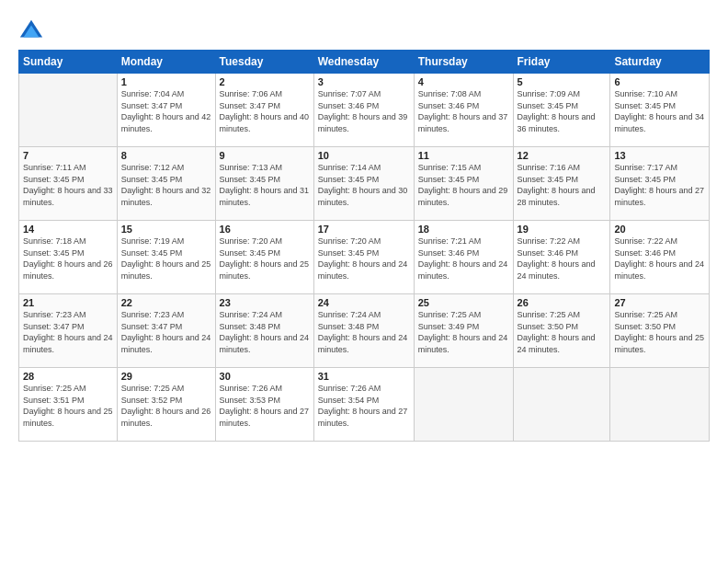  What do you see at coordinates (364, 110) in the screenshot?
I see `week-row-1: 1Sunrise: 7:04 AMSunset: 3:47 PMDaylight…` at bounding box center [364, 110].